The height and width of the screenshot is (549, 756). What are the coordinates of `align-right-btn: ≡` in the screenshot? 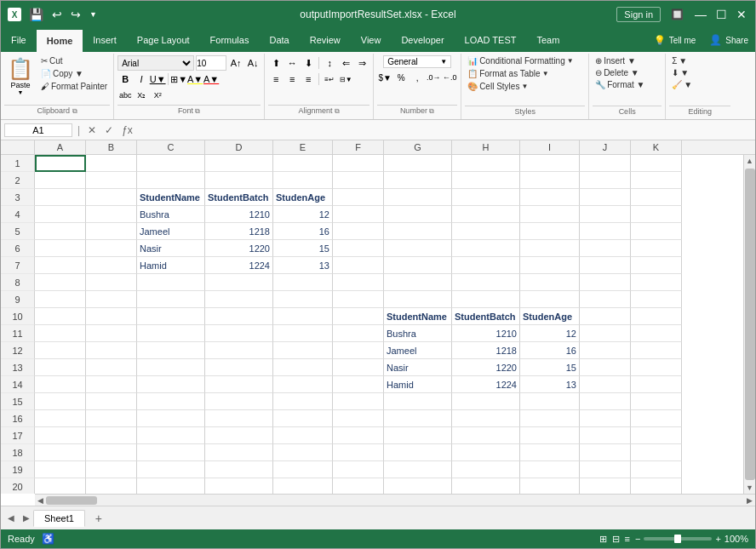 It's located at (308, 79).